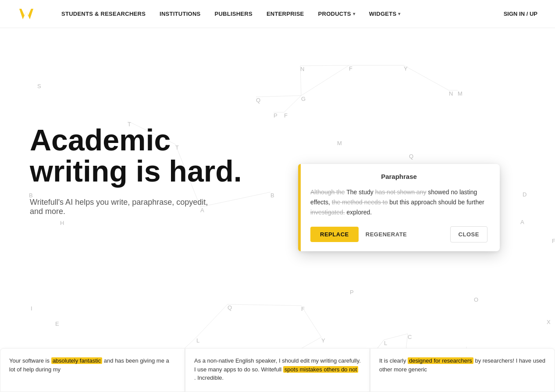 The image size is (555, 392). I want to click on replacement-text-3: but this approach should be further, so click(437, 202).